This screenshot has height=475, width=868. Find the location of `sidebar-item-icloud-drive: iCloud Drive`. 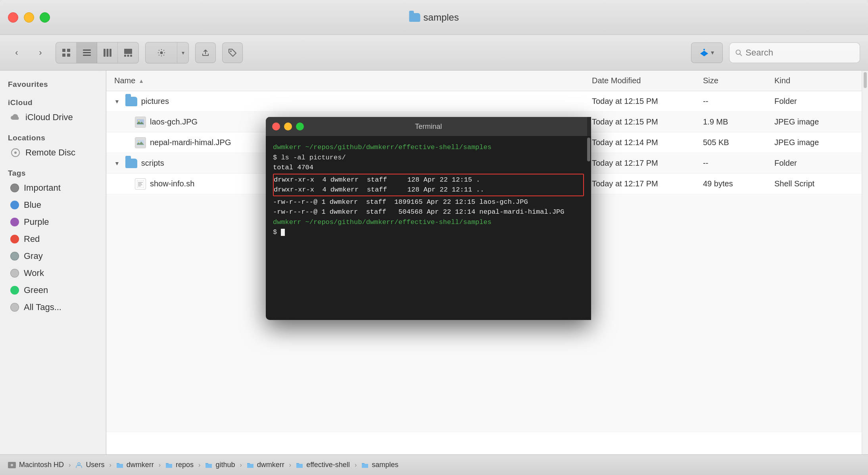

sidebar-item-icloud-drive: iCloud Drive is located at coordinates (53, 117).